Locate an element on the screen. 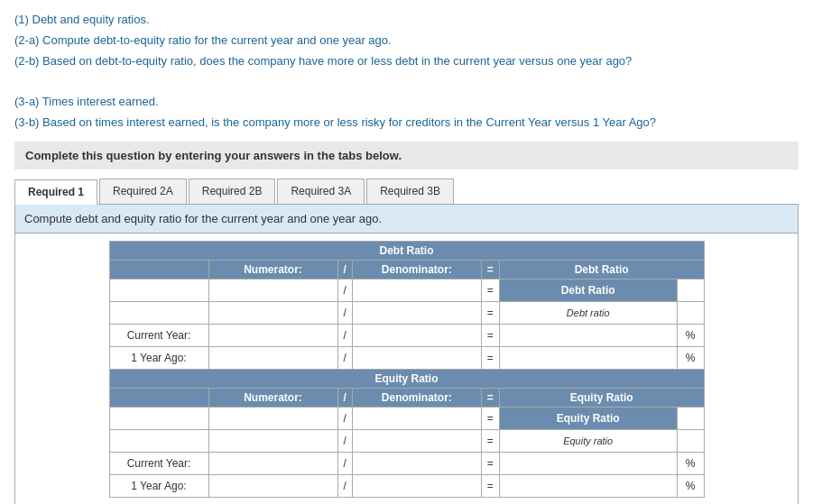  debt-eq-1yearago: = is located at coordinates (490, 357).